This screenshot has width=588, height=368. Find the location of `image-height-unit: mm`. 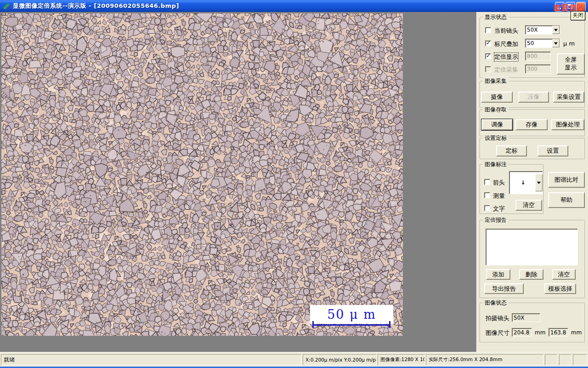

image-height-unit: mm is located at coordinates (576, 333).